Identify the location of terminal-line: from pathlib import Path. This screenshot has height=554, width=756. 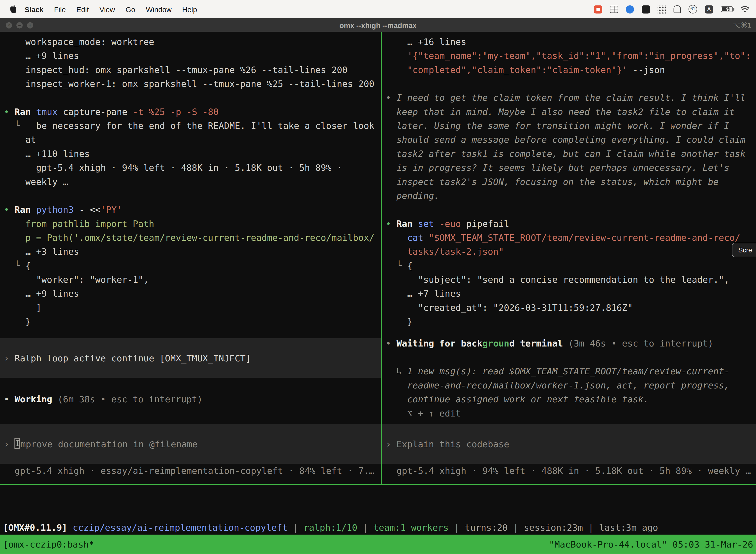
(192, 224).